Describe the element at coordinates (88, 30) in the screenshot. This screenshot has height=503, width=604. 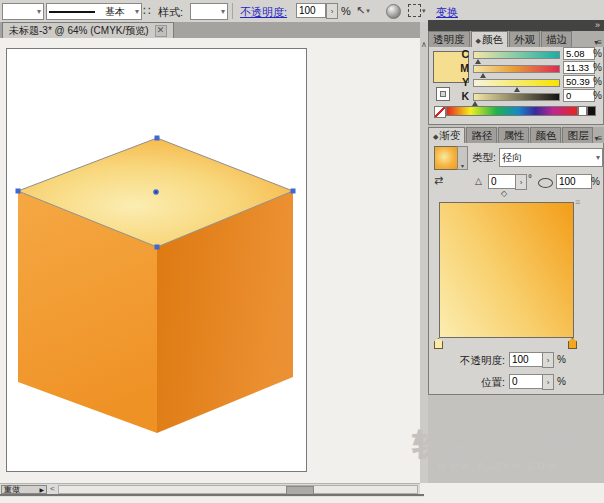
I see `document-tab: 未标题-3* @ 64% (CMYK/预览) ✕` at that location.